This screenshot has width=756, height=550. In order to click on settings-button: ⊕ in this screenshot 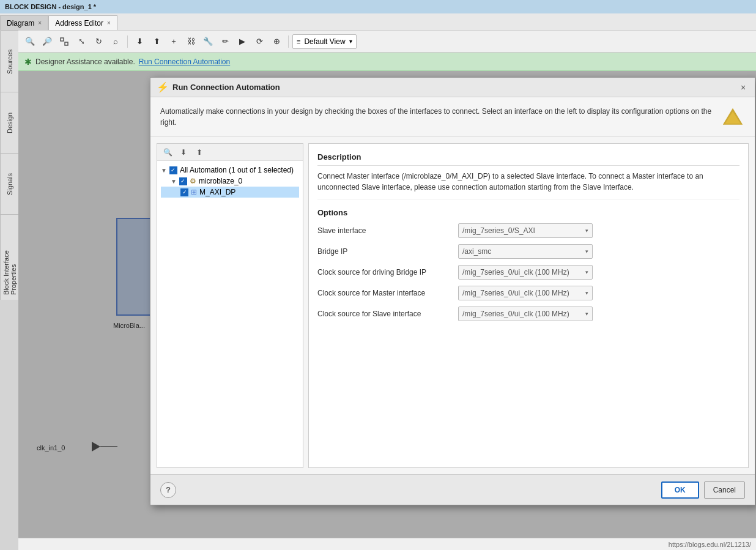, I will do `click(276, 42)`.